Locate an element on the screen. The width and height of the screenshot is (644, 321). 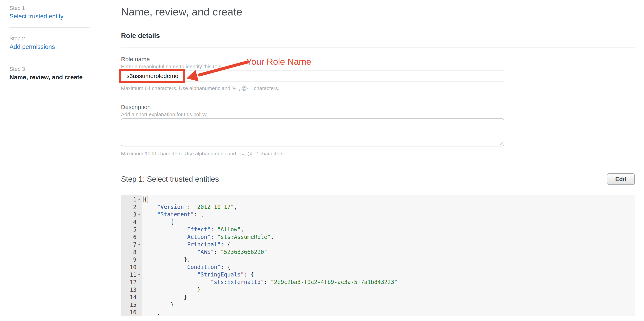
policy-line: }, is located at coordinates (389, 260).